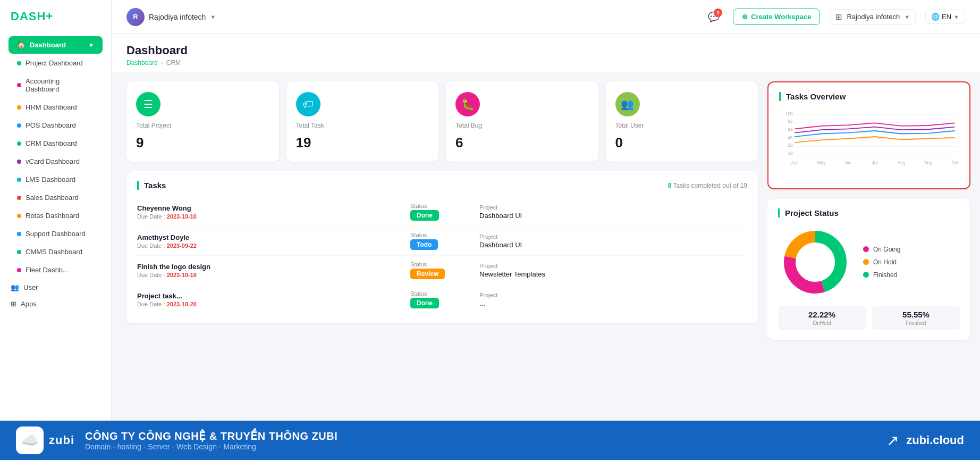 The height and width of the screenshot is (460, 980). Describe the element at coordinates (178, 17) in the screenshot. I see `org-name: Rajodiya infotech` at that location.